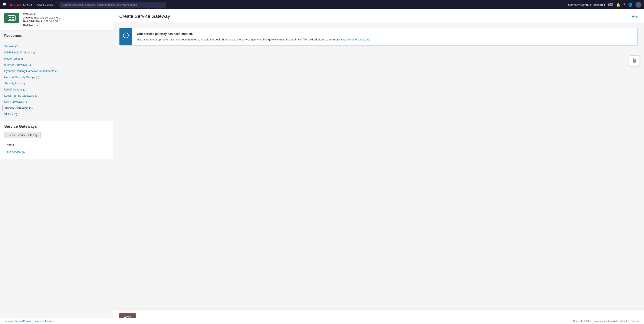  What do you see at coordinates (604, 5) in the screenshot?
I see `region-chevron-icon: ▾` at bounding box center [604, 5].